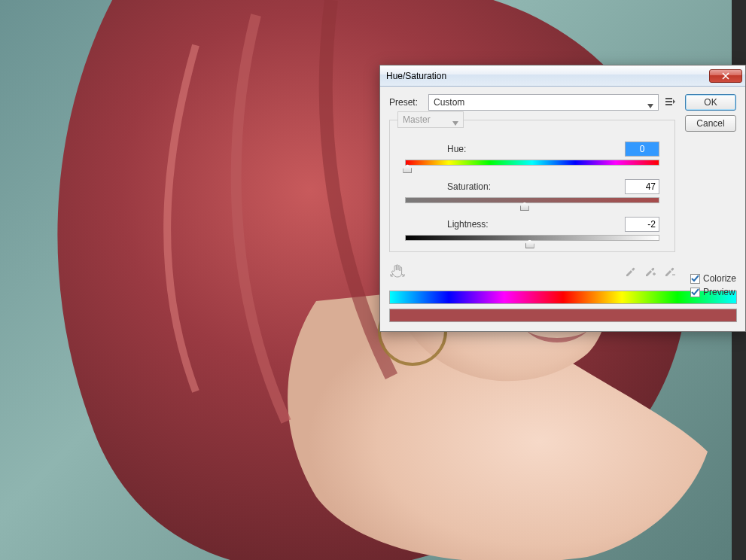  I want to click on targeted-adjustment-tool, so click(397, 272).